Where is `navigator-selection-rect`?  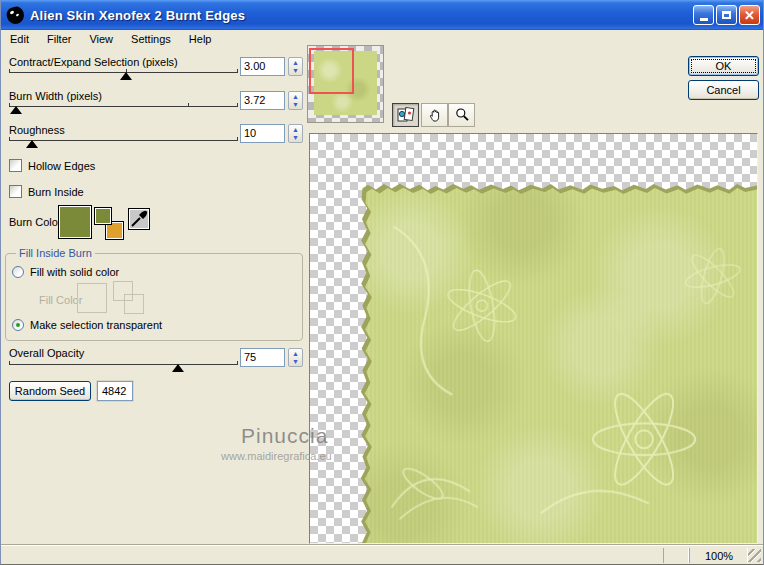 navigator-selection-rect is located at coordinates (332, 71).